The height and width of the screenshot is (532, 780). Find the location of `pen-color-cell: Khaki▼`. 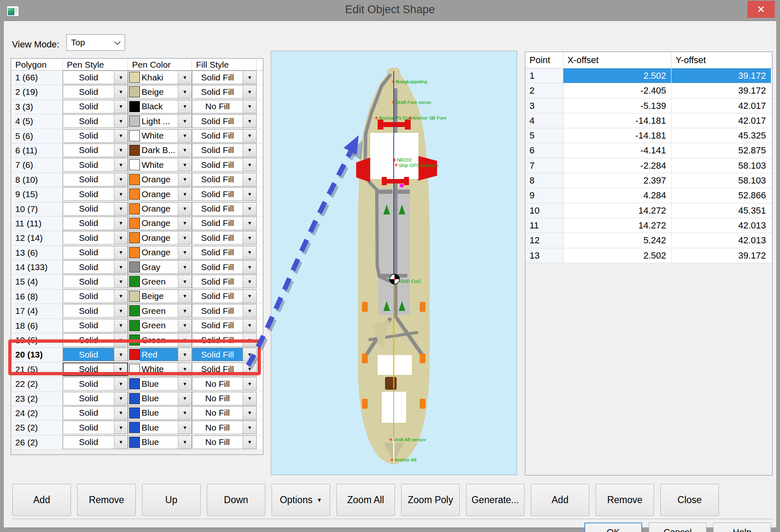

pen-color-cell: Khaki▼ is located at coordinates (160, 78).